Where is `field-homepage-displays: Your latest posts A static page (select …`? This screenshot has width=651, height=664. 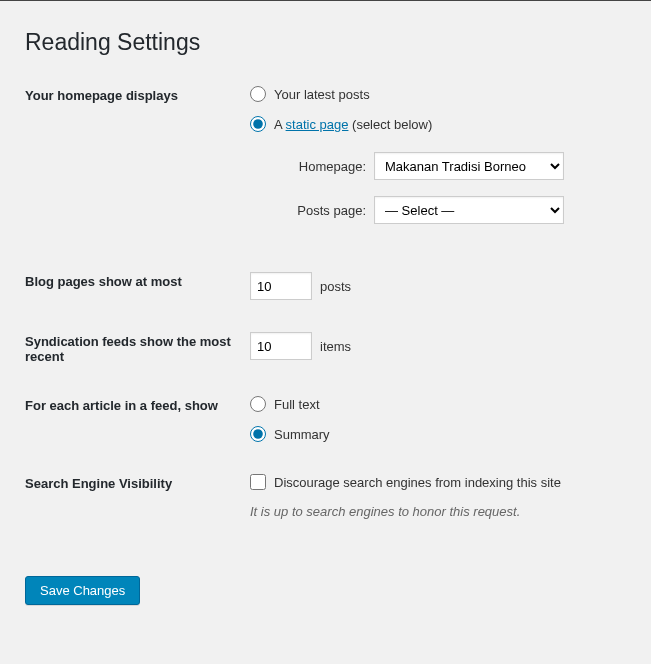 field-homepage-displays: Your latest posts A static page (select … is located at coordinates (438, 163).